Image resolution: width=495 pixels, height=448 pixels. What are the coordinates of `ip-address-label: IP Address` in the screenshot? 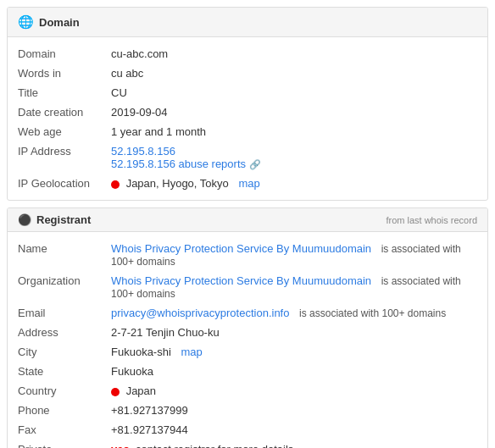 It's located at (64, 151).